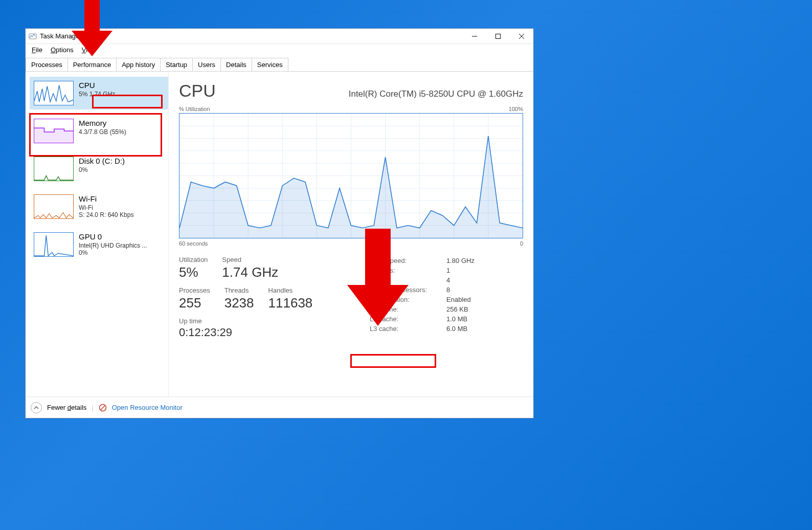 The height and width of the screenshot is (530, 812). I want to click on tab-services: Services, so click(270, 64).